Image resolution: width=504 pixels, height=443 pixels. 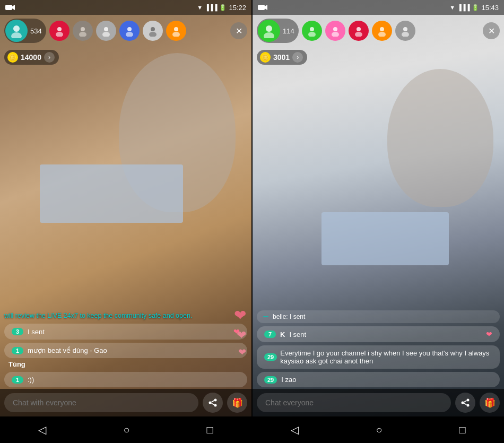 I want to click on badge-belle-right, so click(x=266, y=317).